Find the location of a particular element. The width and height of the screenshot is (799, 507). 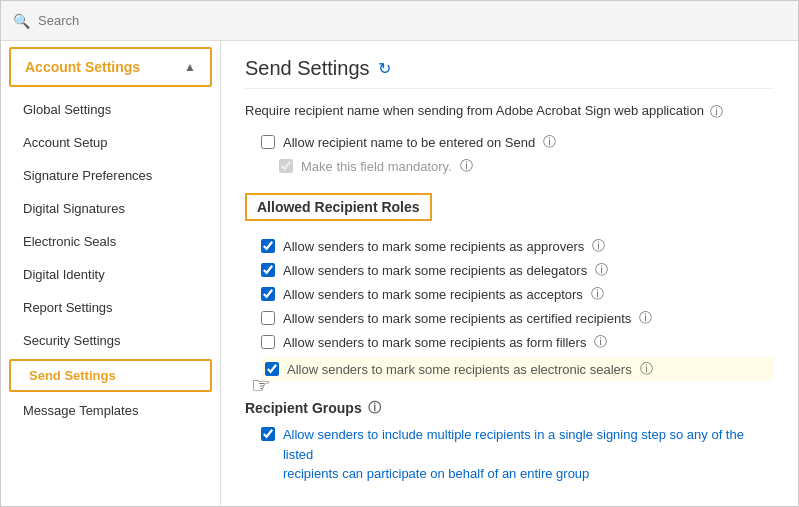

checkbox-row-certified: Allow senders to mark some recipients as… is located at coordinates (518, 318).